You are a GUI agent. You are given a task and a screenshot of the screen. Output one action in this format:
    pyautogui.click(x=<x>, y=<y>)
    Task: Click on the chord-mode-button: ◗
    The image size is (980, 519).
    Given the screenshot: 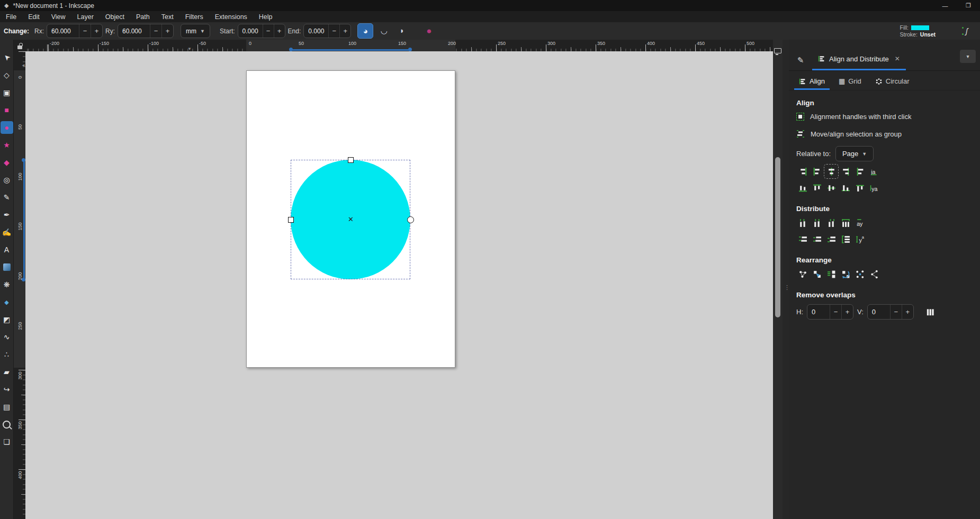 What is the action you would take?
    pyautogui.click(x=402, y=31)
    